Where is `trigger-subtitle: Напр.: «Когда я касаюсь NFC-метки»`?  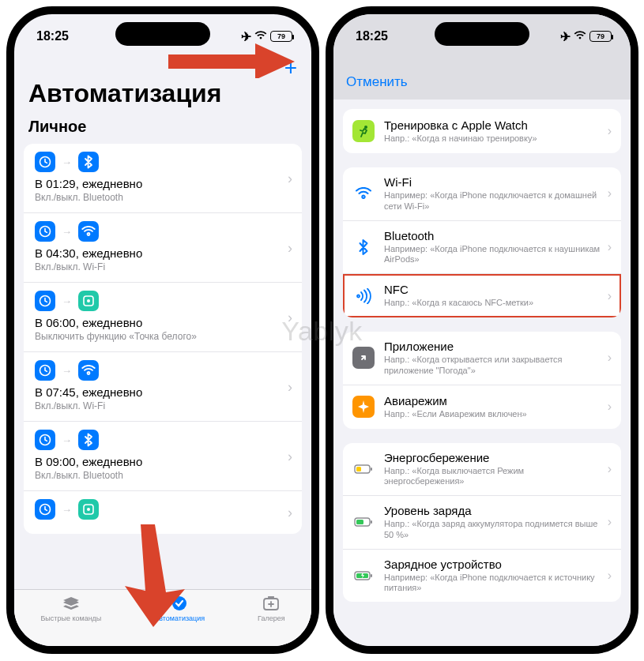 trigger-subtitle: Напр.: «Когда я касаюсь NFC-метки» is located at coordinates (493, 303).